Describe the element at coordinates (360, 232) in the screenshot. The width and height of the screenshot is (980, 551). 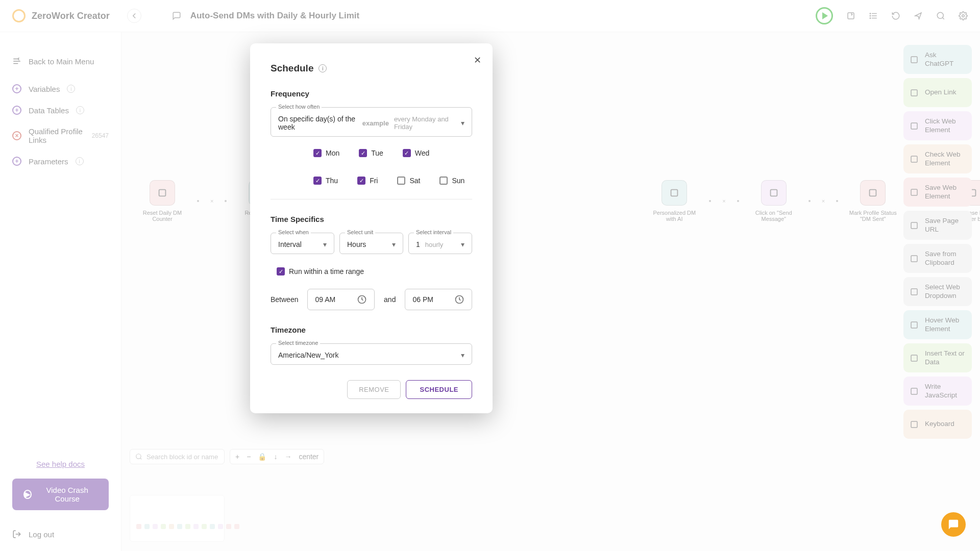
I see `field-label: Select unit` at that location.